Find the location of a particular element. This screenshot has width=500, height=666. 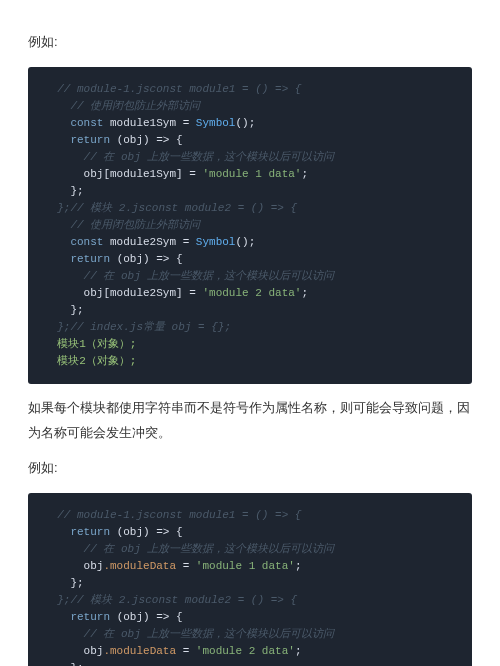

code-line: };// index.js常量 obj = {}; is located at coordinates (138, 327).